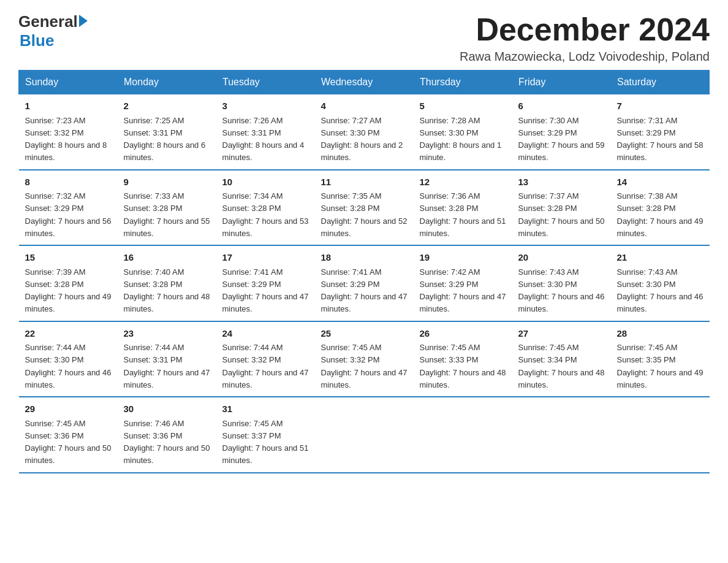 Image resolution: width=728 pixels, height=563 pixels. What do you see at coordinates (364, 132) in the screenshot?
I see `calendar-day: 4 Sunrise: 7:27 AM Sunset: 3:30 PM Dayli…` at bounding box center [364, 132].